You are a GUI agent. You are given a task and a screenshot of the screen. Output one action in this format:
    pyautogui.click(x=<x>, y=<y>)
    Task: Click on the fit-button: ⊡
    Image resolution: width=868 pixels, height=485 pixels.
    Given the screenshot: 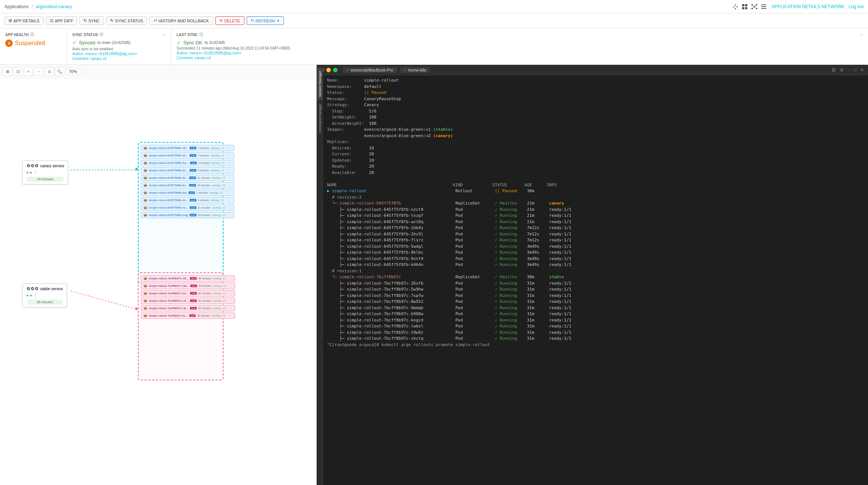 What is the action you would take?
    pyautogui.click(x=18, y=72)
    